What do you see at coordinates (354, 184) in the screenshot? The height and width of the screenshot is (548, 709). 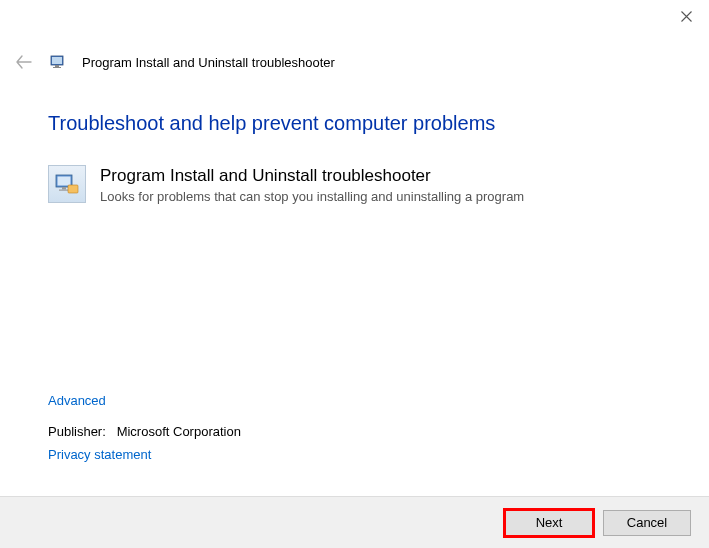 I see `troubleshooter-block: Program Install and Uninstall troublesho…` at bounding box center [354, 184].